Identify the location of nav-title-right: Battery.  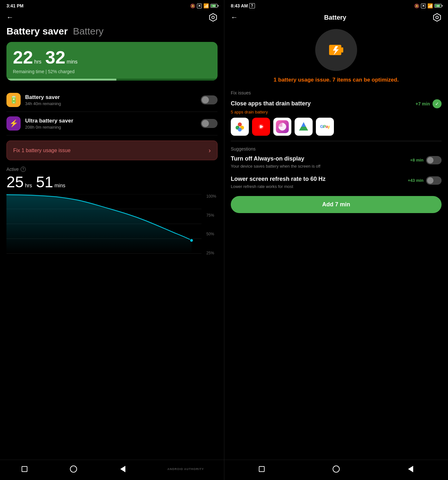
(335, 17).